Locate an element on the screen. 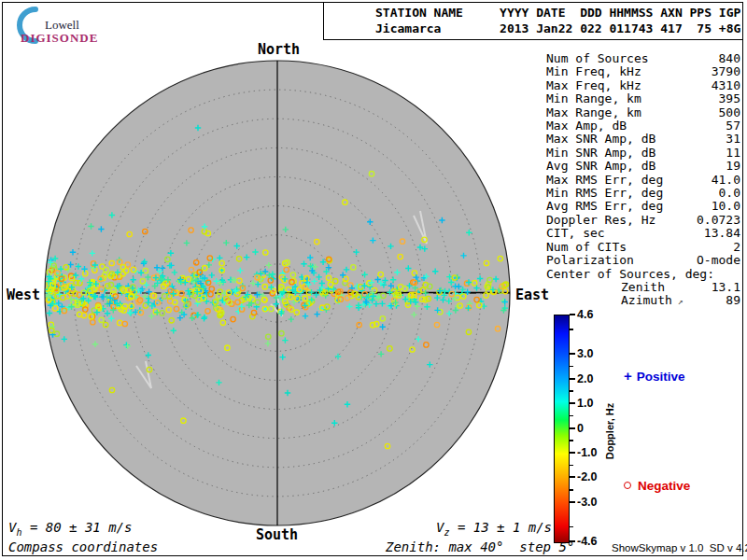 The image size is (747, 560). colorbar-tick-label: -2.0 is located at coordinates (587, 477).